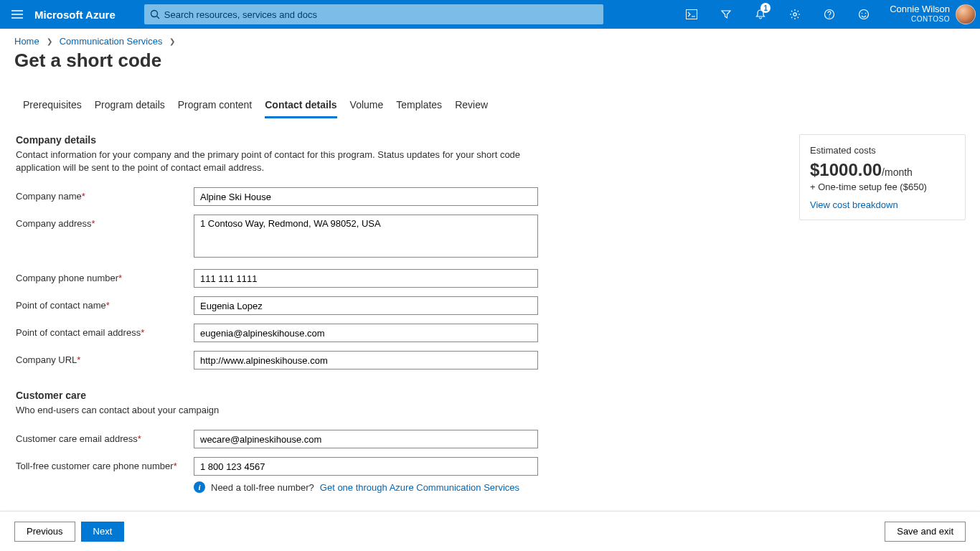 The height and width of the screenshot is (551, 980). I want to click on save-exit-button: Save and exit, so click(925, 532).